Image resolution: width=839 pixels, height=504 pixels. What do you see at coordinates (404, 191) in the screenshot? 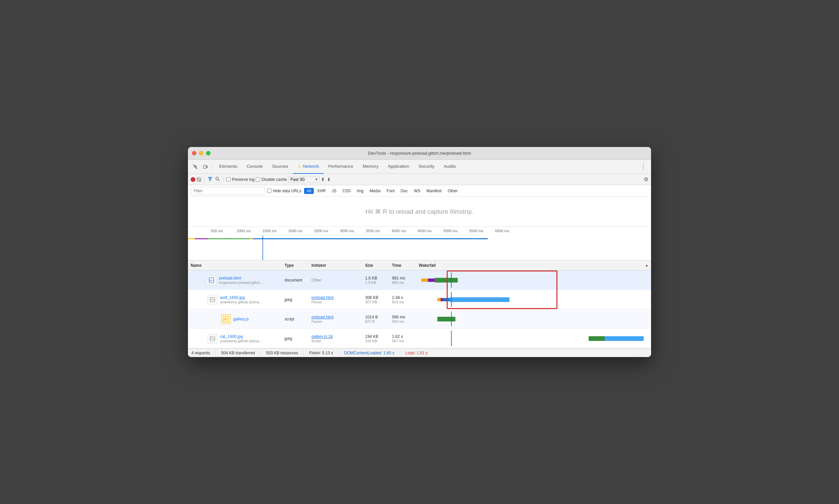
I see `filter-doc: Doc` at bounding box center [404, 191].